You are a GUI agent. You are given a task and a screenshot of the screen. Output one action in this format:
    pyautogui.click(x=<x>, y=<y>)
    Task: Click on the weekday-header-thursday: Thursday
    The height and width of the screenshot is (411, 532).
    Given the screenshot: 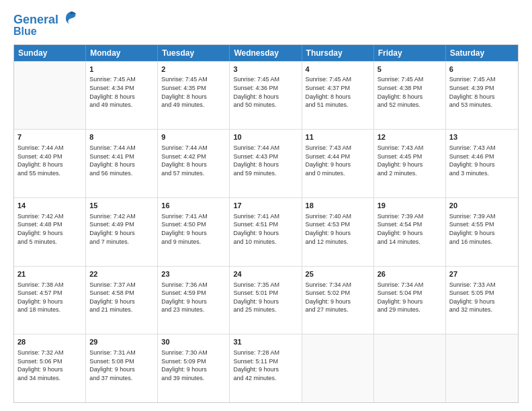 What is the action you would take?
    pyautogui.click(x=339, y=53)
    